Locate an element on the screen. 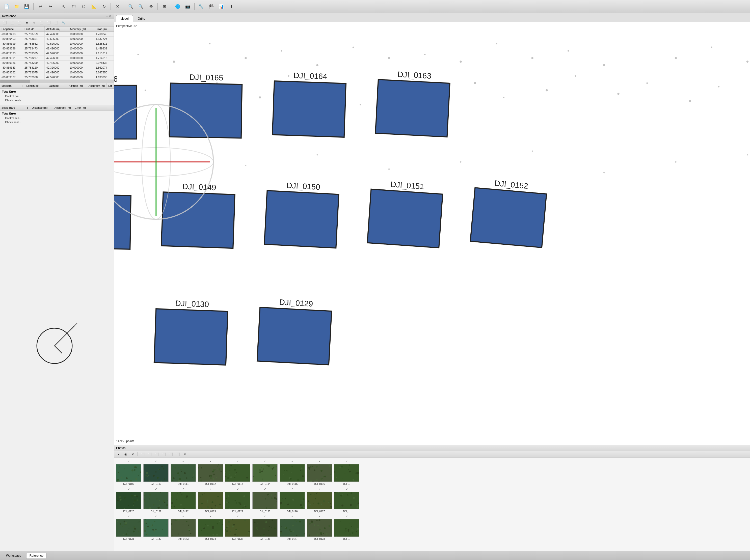  toolbar-flag: 🏁 is located at coordinates (211, 7).